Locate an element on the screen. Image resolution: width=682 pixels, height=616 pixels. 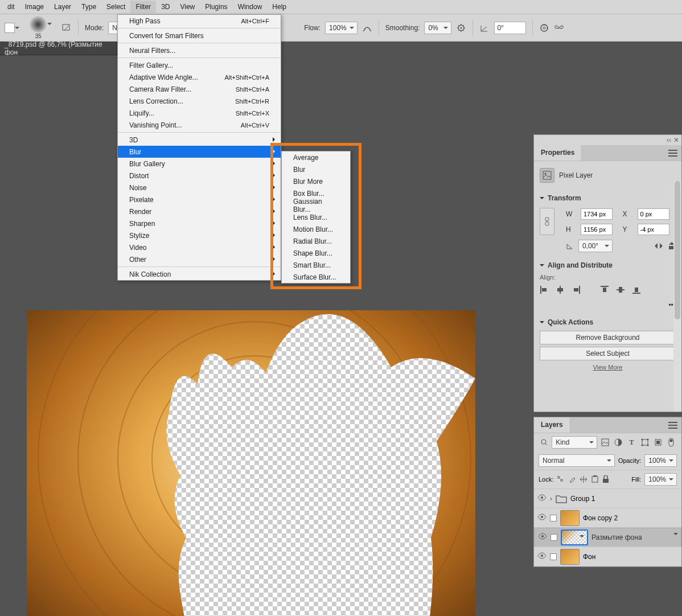
menu-window: Window is located at coordinates (250, 7).